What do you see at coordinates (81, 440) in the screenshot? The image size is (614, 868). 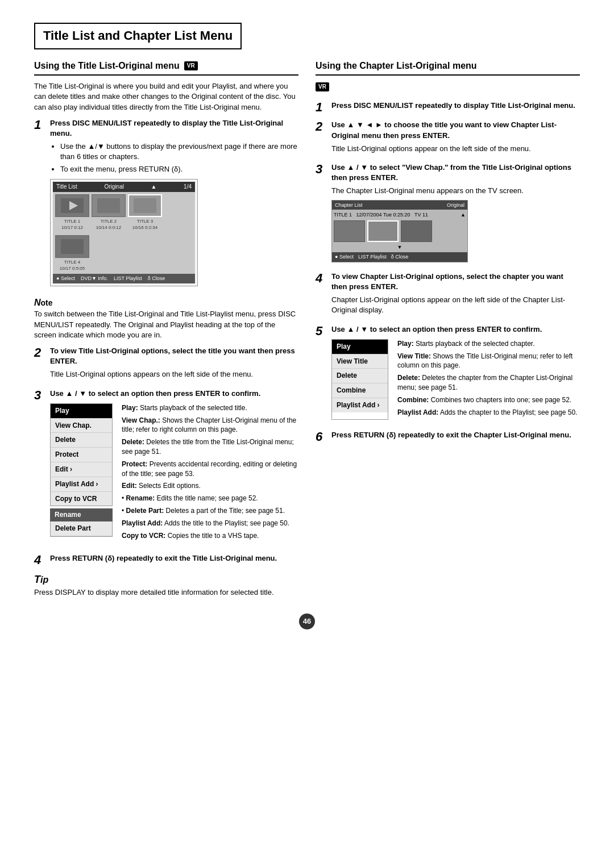 I see `menu-item-delete: Delete` at bounding box center [81, 440].